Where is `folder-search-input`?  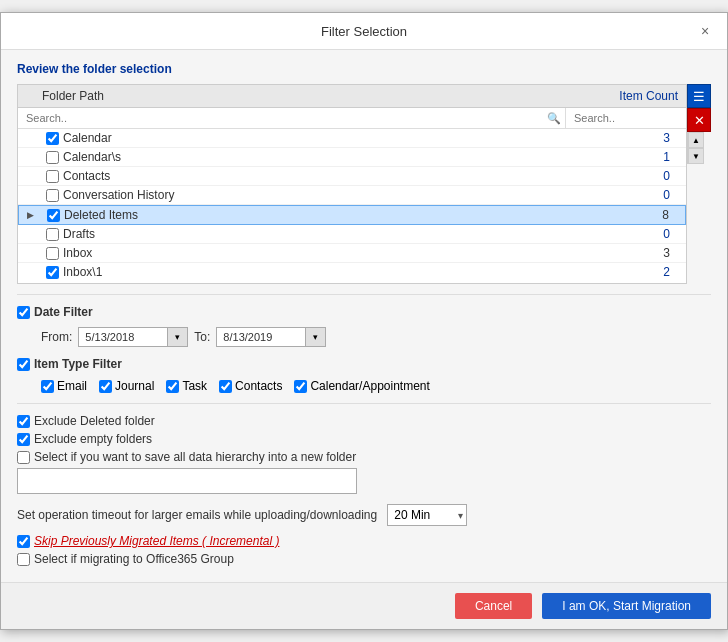
folder-search-input is located at coordinates (284, 118).